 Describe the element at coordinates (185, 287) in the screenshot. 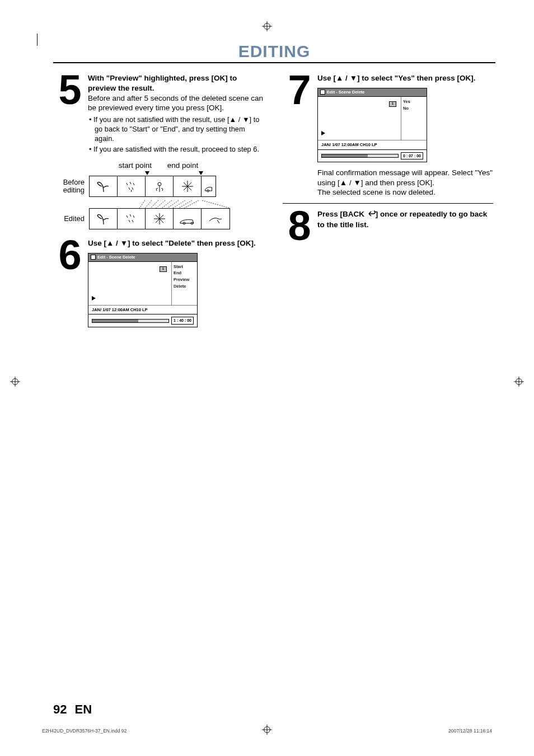

I see `option-delete: Delete` at that location.